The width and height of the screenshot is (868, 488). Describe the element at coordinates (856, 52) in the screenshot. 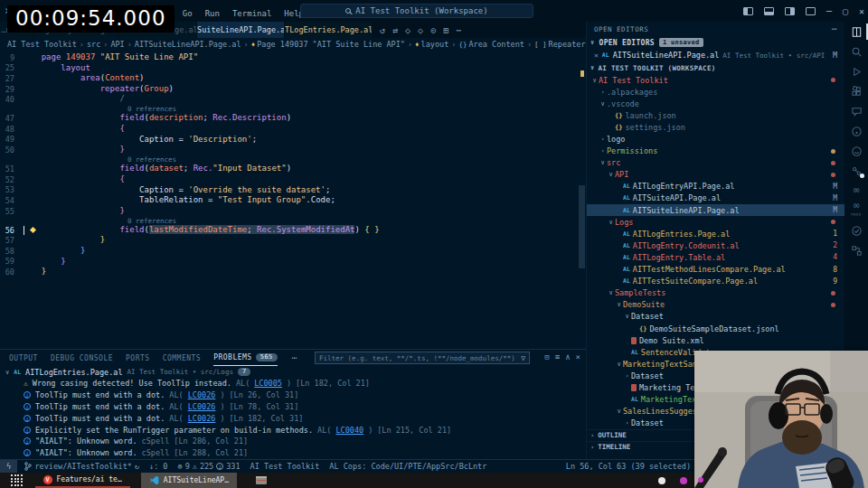

I see `search-icon` at that location.